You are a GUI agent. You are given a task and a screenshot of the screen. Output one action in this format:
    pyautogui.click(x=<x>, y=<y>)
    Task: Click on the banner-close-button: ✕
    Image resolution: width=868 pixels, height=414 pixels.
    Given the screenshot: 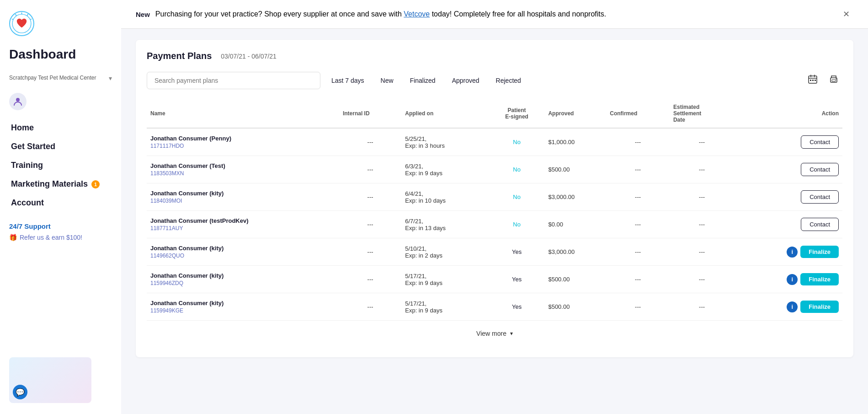 What is the action you would take?
    pyautogui.click(x=847, y=14)
    